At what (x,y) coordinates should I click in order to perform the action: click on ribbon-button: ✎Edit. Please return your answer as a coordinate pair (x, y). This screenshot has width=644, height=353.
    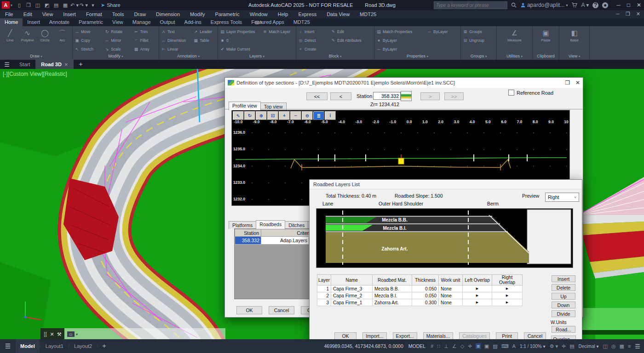
    Looking at the image, I should click on (351, 32).